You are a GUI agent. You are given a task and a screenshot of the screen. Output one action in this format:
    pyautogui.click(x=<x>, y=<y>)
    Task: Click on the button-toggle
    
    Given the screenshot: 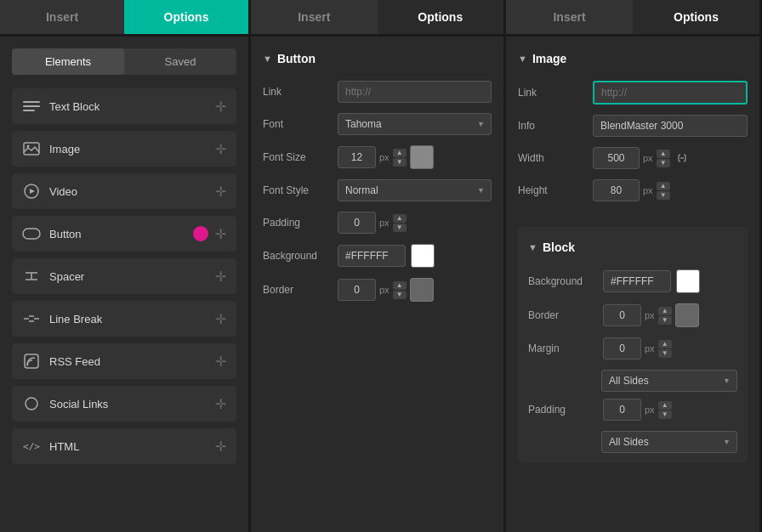 What is the action you would take?
    pyautogui.click(x=201, y=234)
    